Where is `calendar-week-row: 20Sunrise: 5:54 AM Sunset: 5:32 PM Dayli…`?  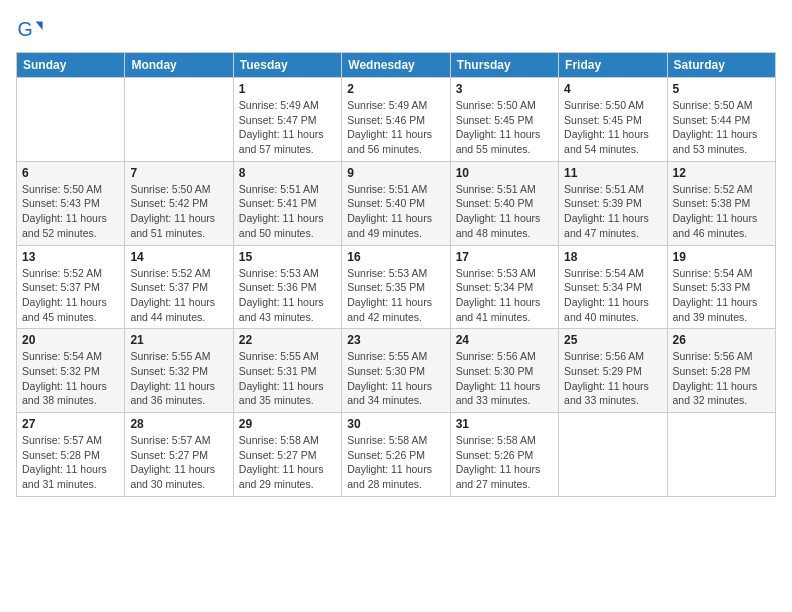
calendar-week-row: 20Sunrise: 5:54 AM Sunset: 5:32 PM Dayli… is located at coordinates (396, 371).